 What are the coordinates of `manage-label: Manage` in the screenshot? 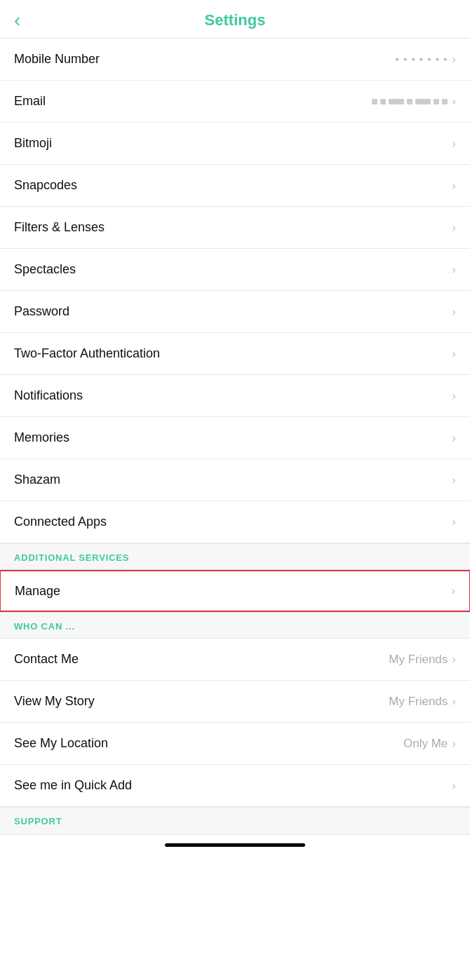 It's located at (38, 592).